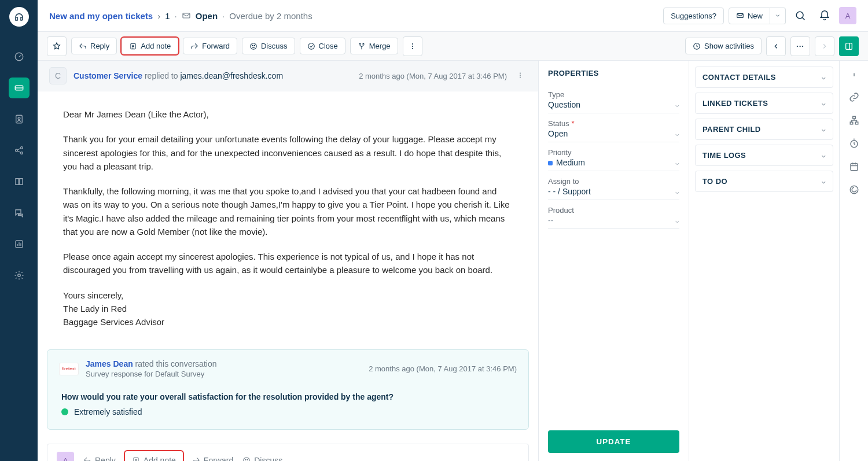 Image resolution: width=868 pixels, height=461 pixels. What do you see at coordinates (854, 167) in the screenshot?
I see `calendar-icon` at bounding box center [854, 167].